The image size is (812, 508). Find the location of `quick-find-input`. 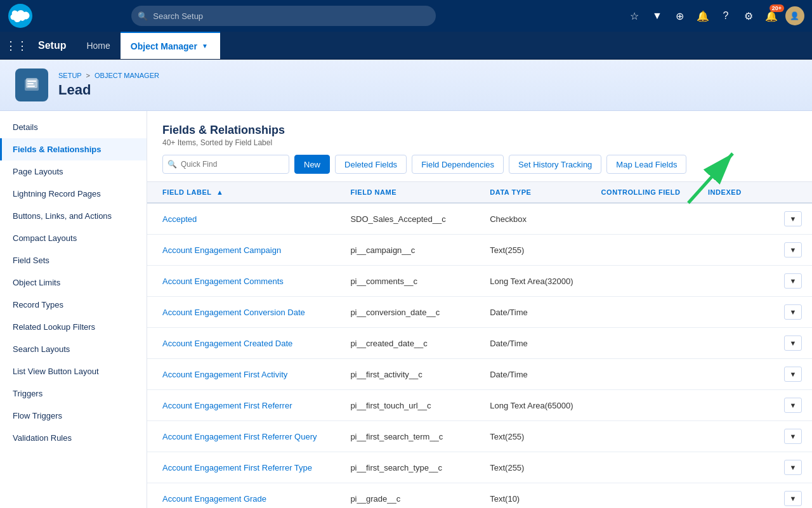

quick-find-input is located at coordinates (226, 164).